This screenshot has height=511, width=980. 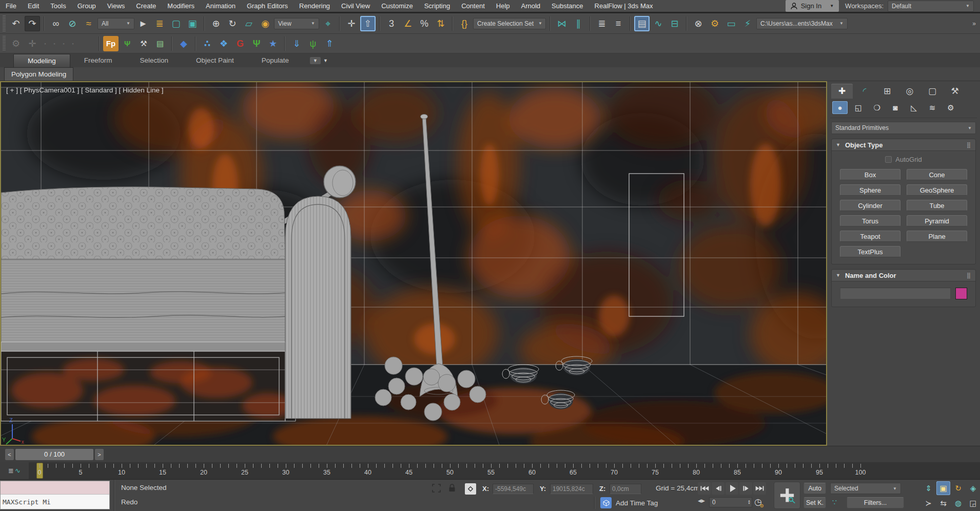 I want to click on menu-item: Help, so click(x=503, y=6).